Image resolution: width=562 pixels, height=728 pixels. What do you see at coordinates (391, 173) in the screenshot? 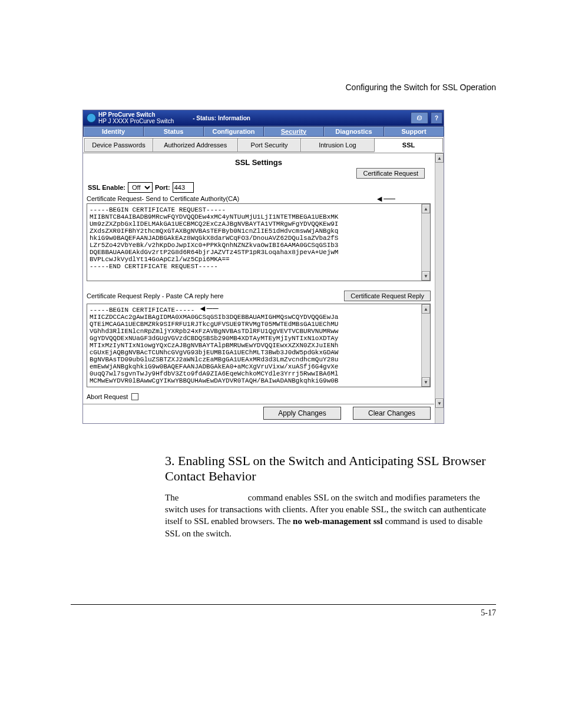
I see `certificate-request-button: Certificate Request` at bounding box center [391, 173].